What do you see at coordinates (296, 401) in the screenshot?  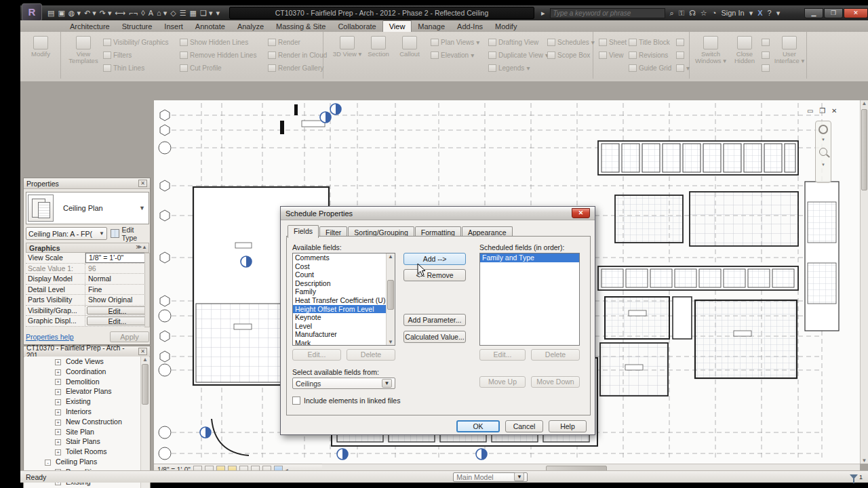 I see `checkbox-icon` at bounding box center [296, 401].